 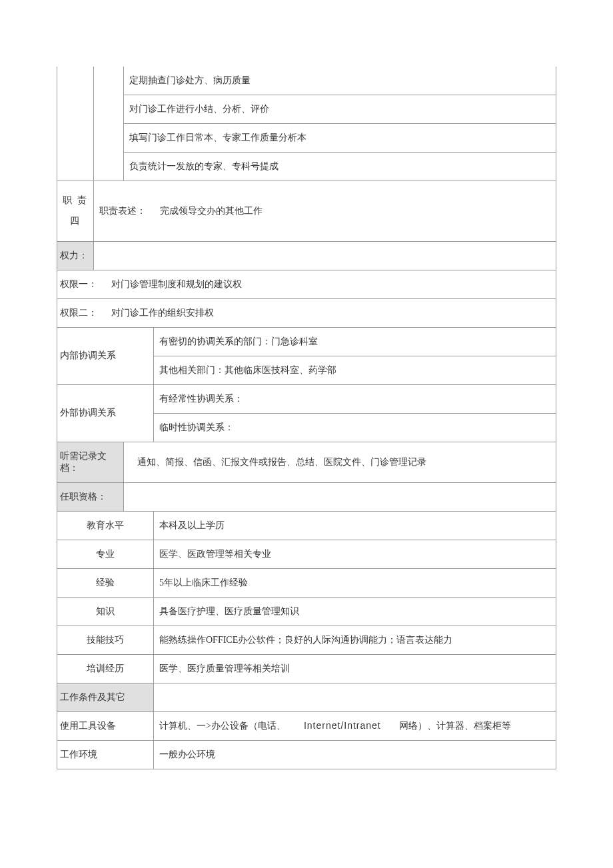 What do you see at coordinates (306, 139) in the screenshot?
I see `duty-task-row: 填写门诊工作日常本、专家工作质量分析本` at bounding box center [306, 139].